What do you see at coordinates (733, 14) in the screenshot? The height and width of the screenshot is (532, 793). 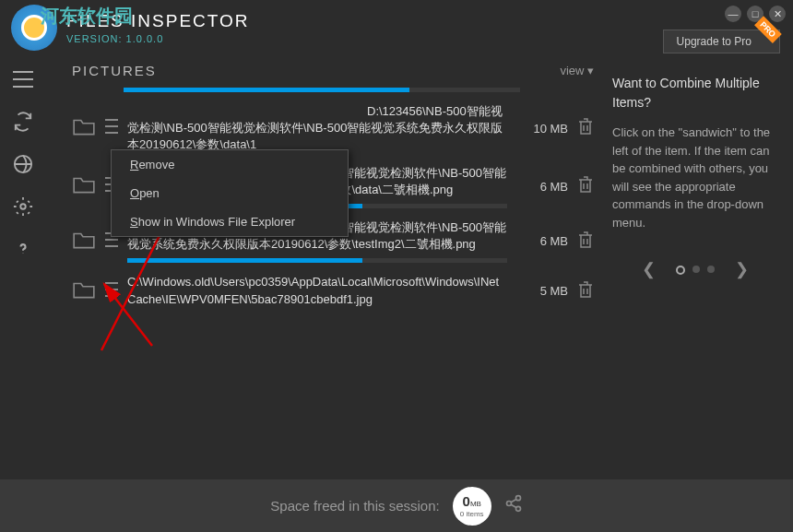 I see `minimize-button: —` at bounding box center [733, 14].